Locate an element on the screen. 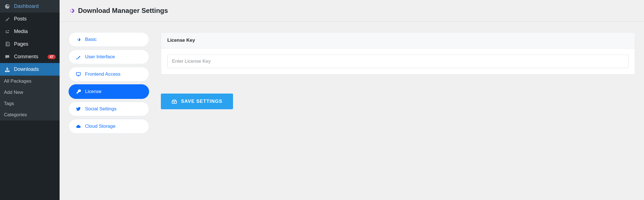  cloud-icon is located at coordinates (78, 126).